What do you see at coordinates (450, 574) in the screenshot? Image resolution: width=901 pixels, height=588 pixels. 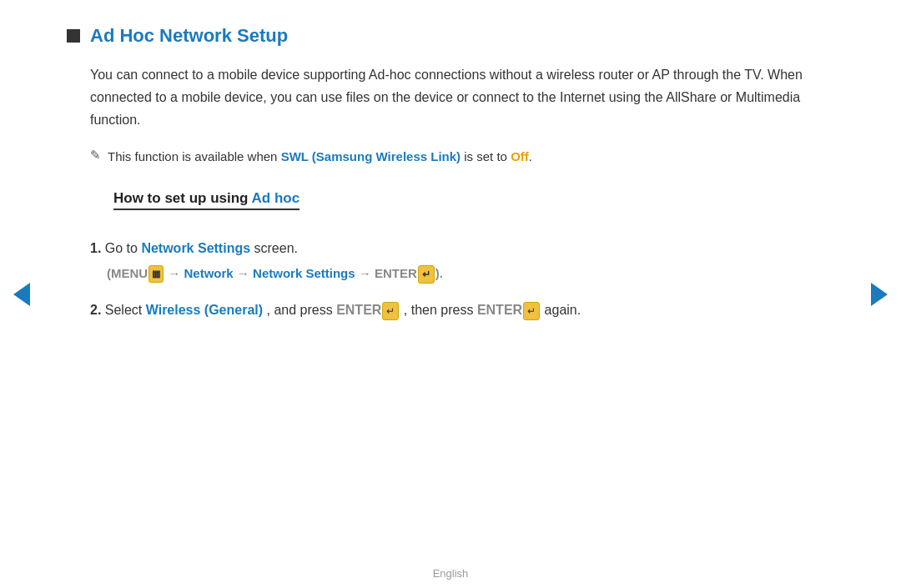 I see `footer: English` at bounding box center [450, 574].